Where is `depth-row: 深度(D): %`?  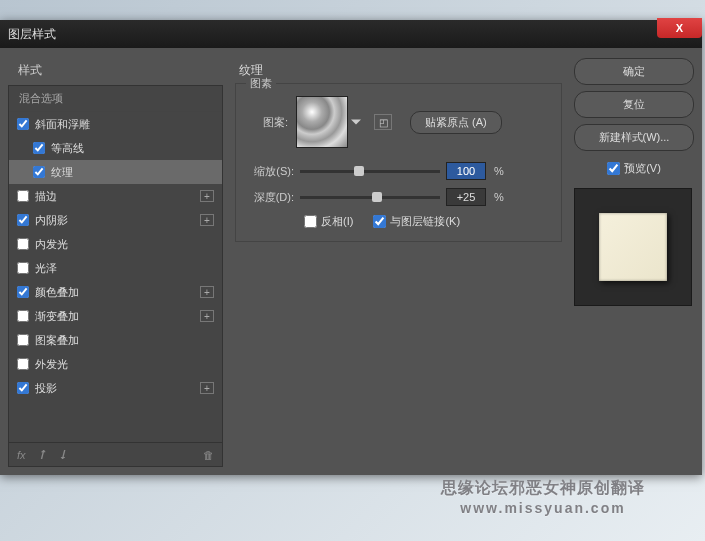 depth-row: 深度(D): % is located at coordinates (398, 197).